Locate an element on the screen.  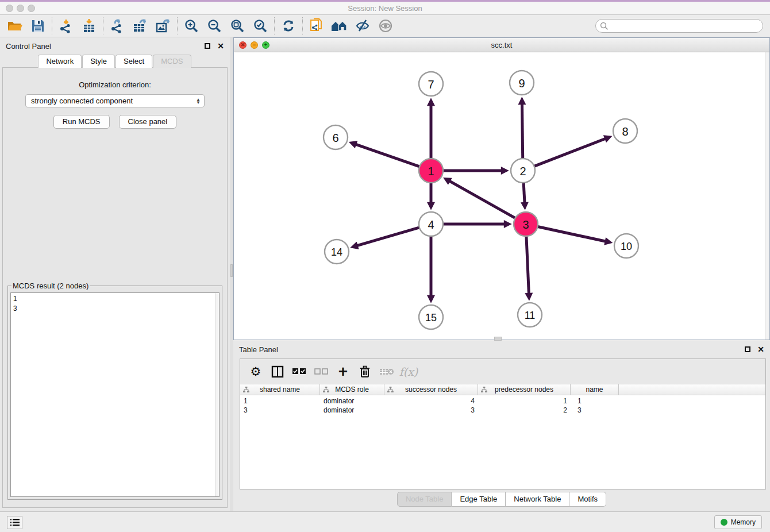
tab-network: Network is located at coordinates (60, 61).